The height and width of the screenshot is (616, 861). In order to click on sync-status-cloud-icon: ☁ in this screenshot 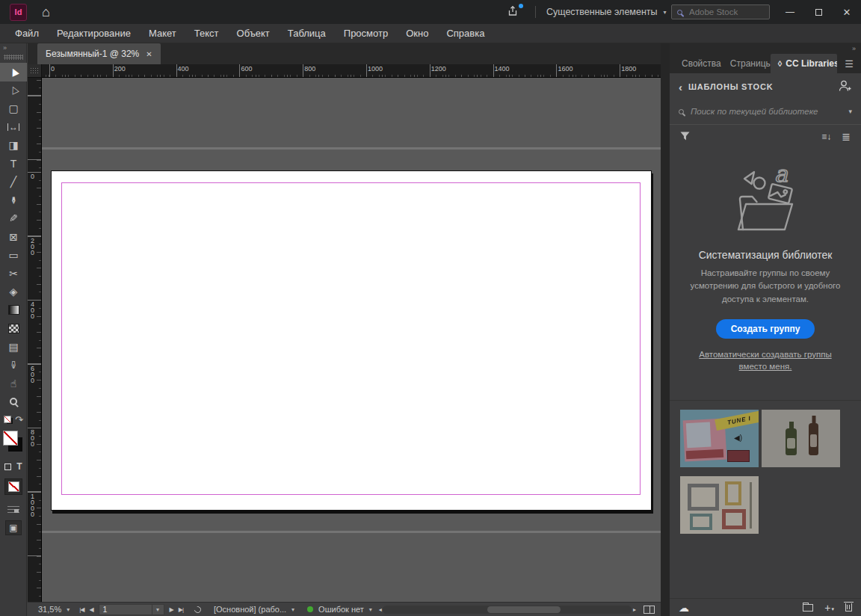, I will do `click(684, 608)`.